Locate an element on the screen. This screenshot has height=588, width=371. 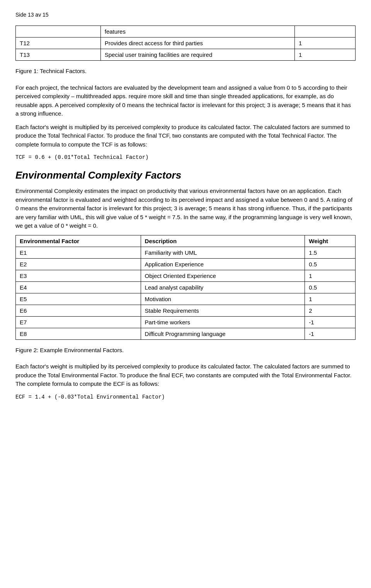
env-desc-e5: Motivation is located at coordinates (223, 299).